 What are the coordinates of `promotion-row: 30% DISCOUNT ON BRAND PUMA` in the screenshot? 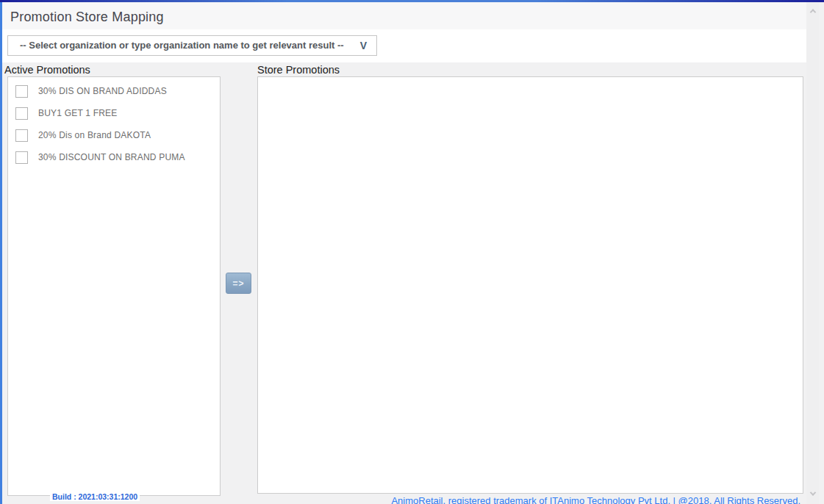 It's located at (114, 157).